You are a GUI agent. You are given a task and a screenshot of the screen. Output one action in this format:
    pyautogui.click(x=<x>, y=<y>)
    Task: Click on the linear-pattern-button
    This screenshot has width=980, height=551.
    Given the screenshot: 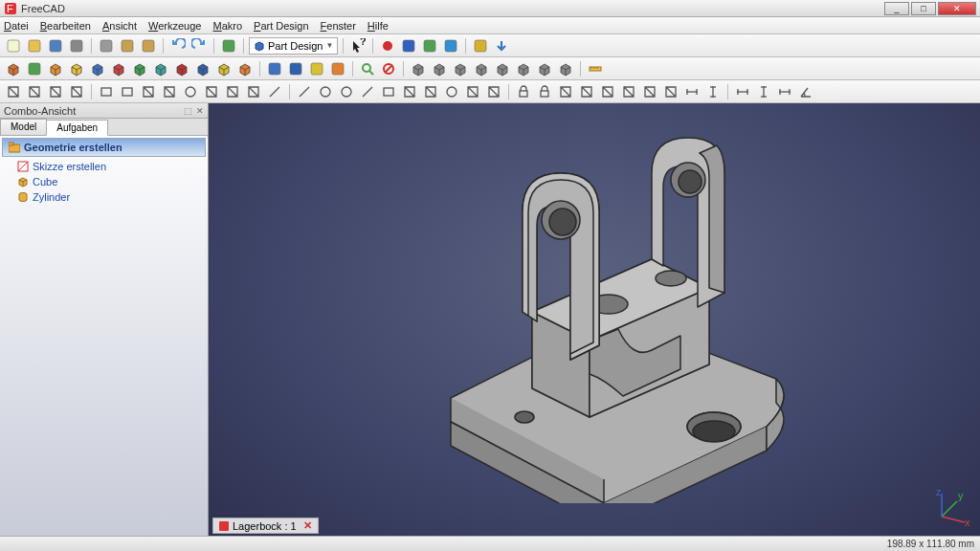 What is the action you would take?
    pyautogui.click(x=275, y=92)
    